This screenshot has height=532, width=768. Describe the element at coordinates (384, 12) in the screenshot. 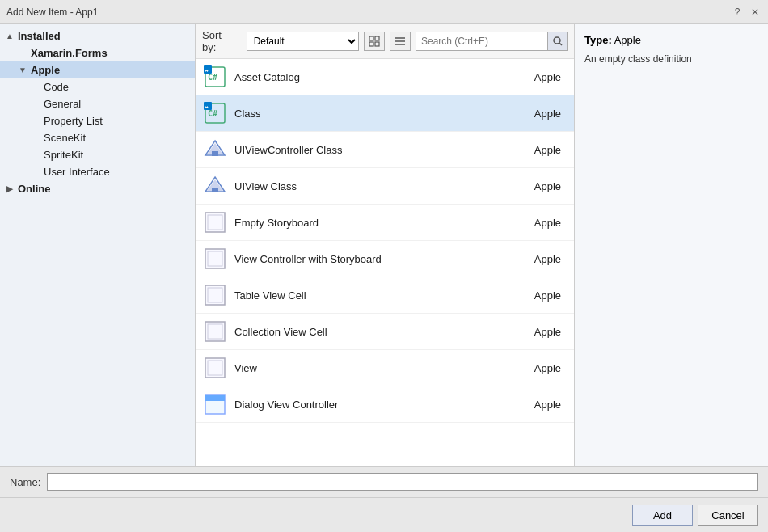

I see `title-bar: Add New Item - App1 ? ✕` at that location.